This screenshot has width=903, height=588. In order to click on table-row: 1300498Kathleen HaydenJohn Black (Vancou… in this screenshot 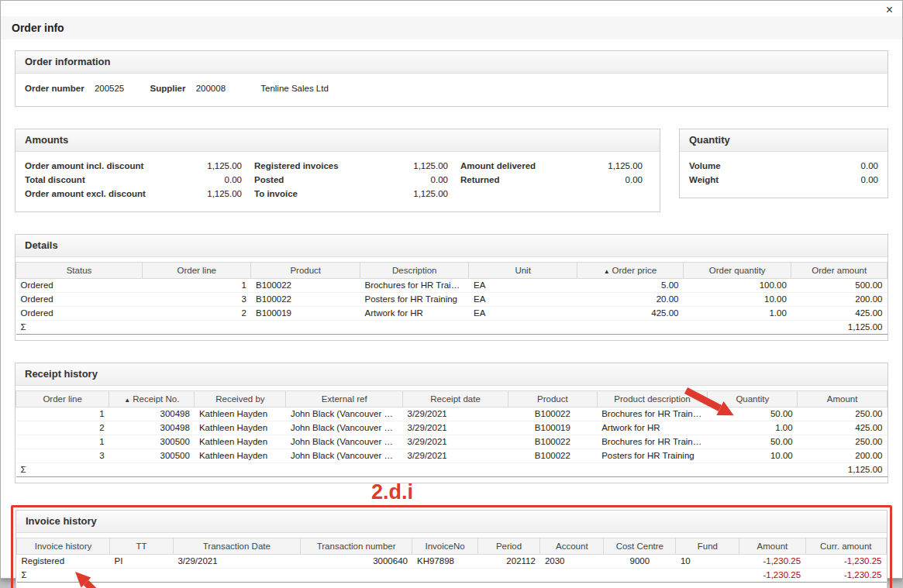, I will do `click(452, 414)`.